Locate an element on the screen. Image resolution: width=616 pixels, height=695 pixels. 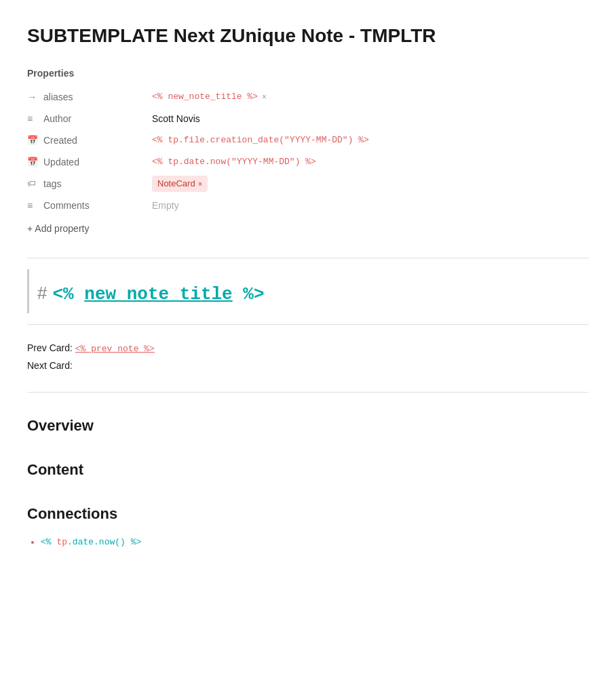
page-title: SUBTEMPLATE Next ZUnique Note - TMPLTR is located at coordinates (308, 36).